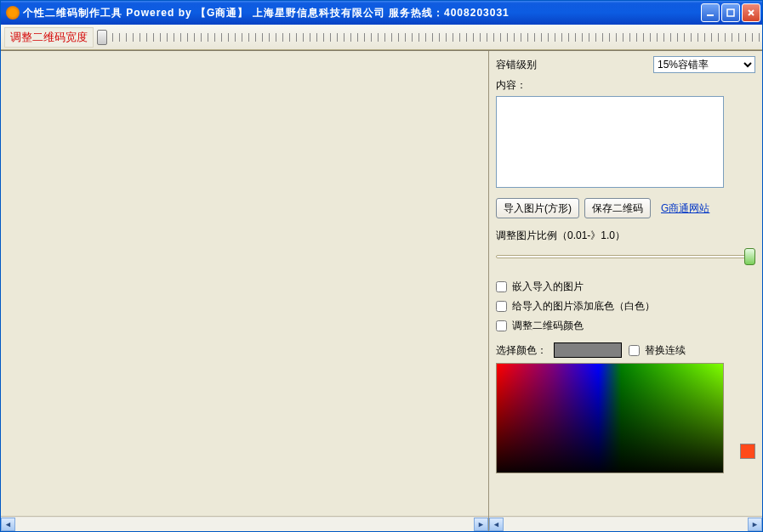  Describe the element at coordinates (245, 524) in the screenshot. I see `preview-horizontal-scrollbar: ◄ ►` at that location.